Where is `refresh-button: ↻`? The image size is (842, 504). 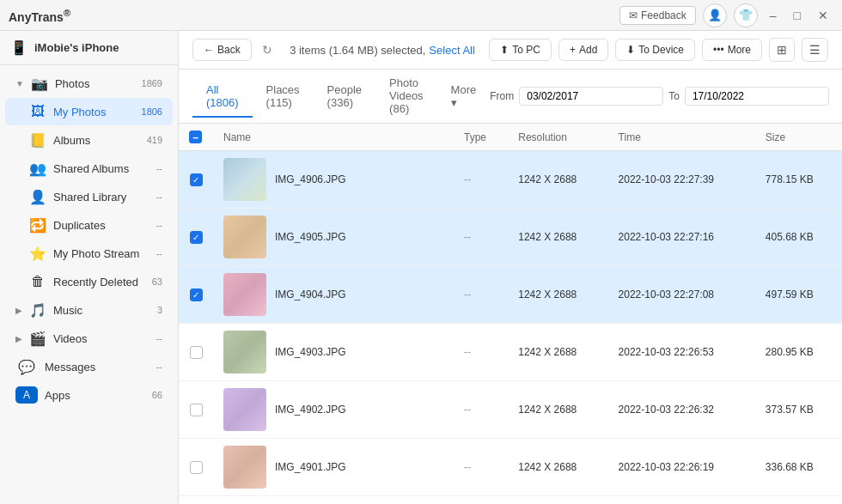 refresh-button: ↻ is located at coordinates (267, 50).